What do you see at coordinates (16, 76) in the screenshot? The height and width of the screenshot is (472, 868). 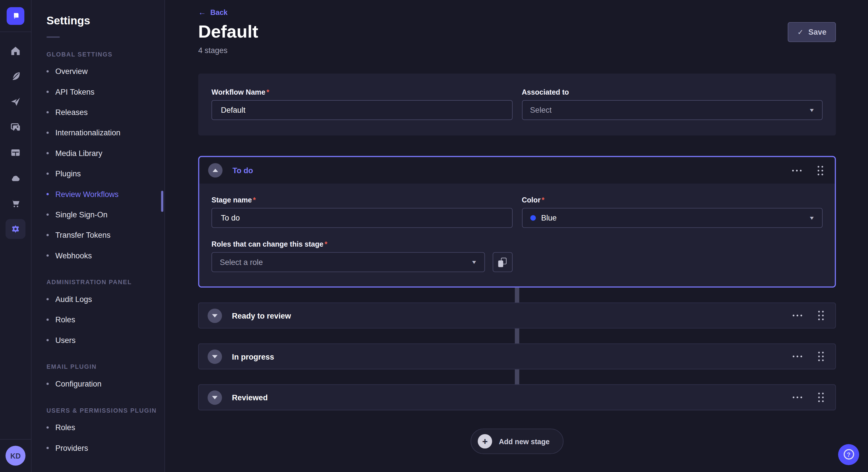 I see `content-type-builder-icon` at bounding box center [16, 76].